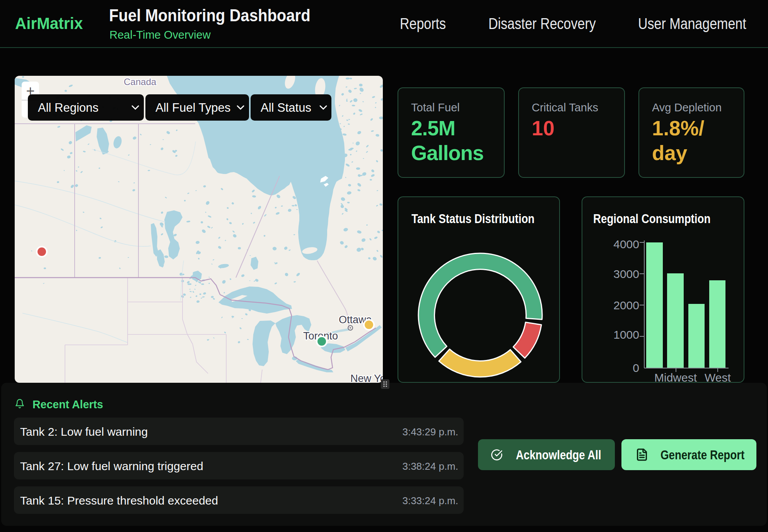  Describe the element at coordinates (626, 274) in the screenshot. I see `svg-text: 3000` at that location.